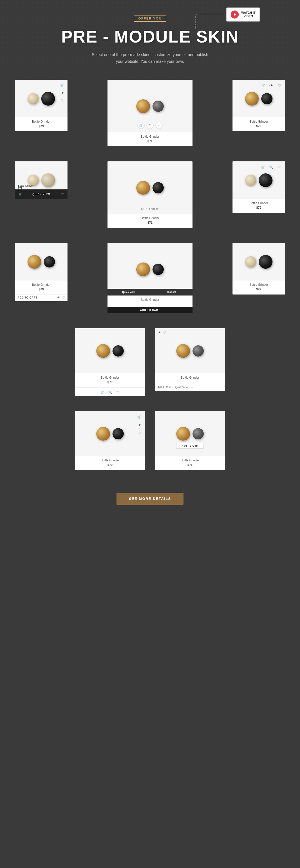  What do you see at coordinates (110, 362) in the screenshot?
I see `product-card: Bottle Grinder $79 🛒 🔍 ♡` at bounding box center [110, 362].